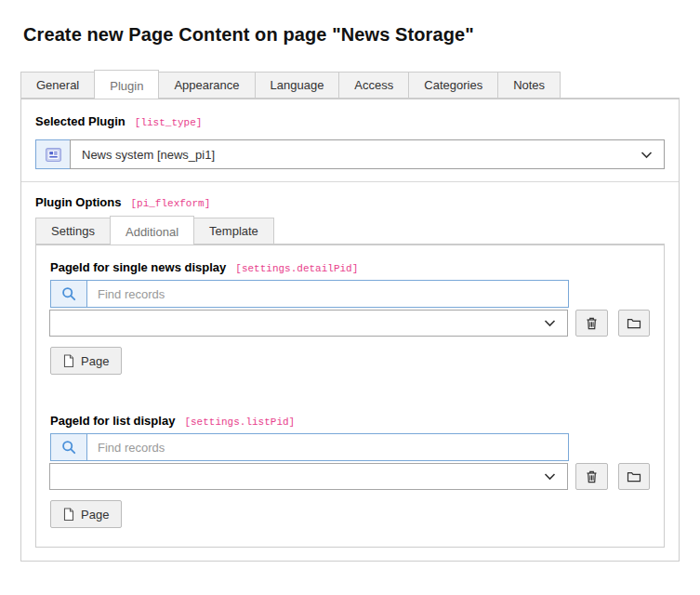  Describe the element at coordinates (350, 268) in the screenshot. I see `detail-pid-label-row: PageId for single news display [settings…` at that location.